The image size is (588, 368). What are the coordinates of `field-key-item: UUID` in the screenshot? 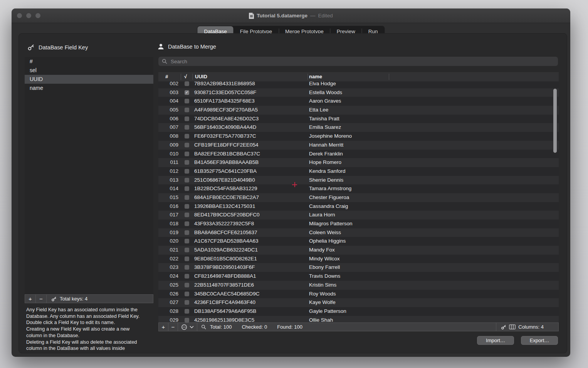 It's located at (89, 79).